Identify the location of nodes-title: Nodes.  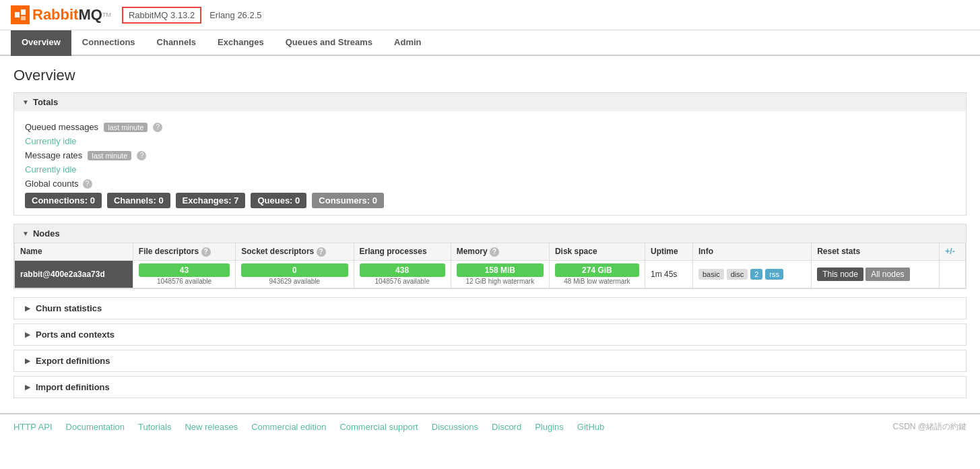
(46, 233).